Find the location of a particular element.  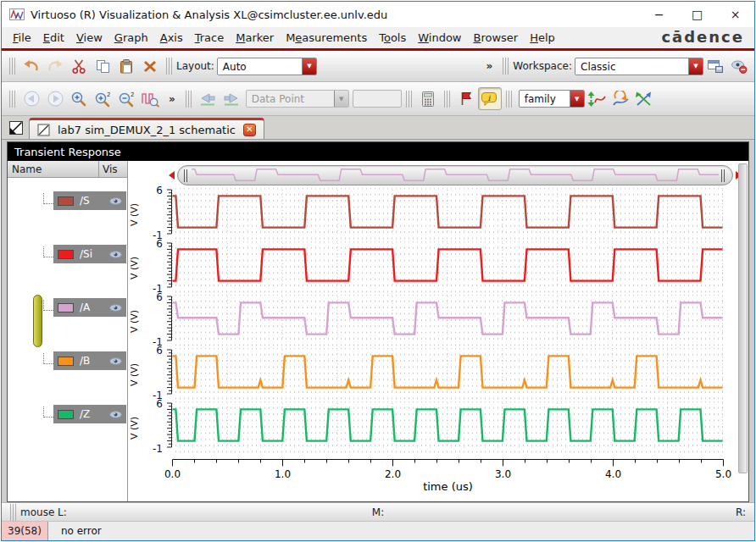

paste-button is located at coordinates (126, 66).